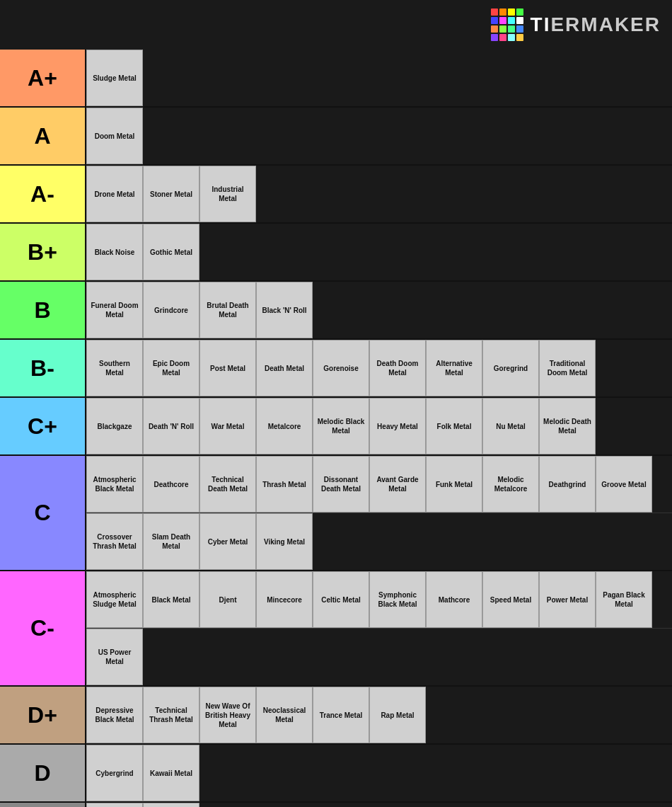 This screenshot has width=672, height=807. I want to click on tier-item: Deathgrind, so click(567, 484).